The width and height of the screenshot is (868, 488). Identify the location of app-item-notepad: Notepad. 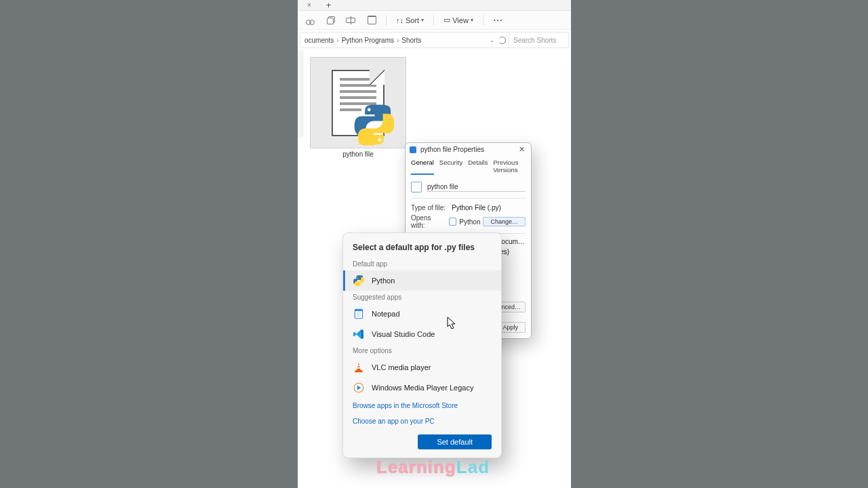
(422, 314).